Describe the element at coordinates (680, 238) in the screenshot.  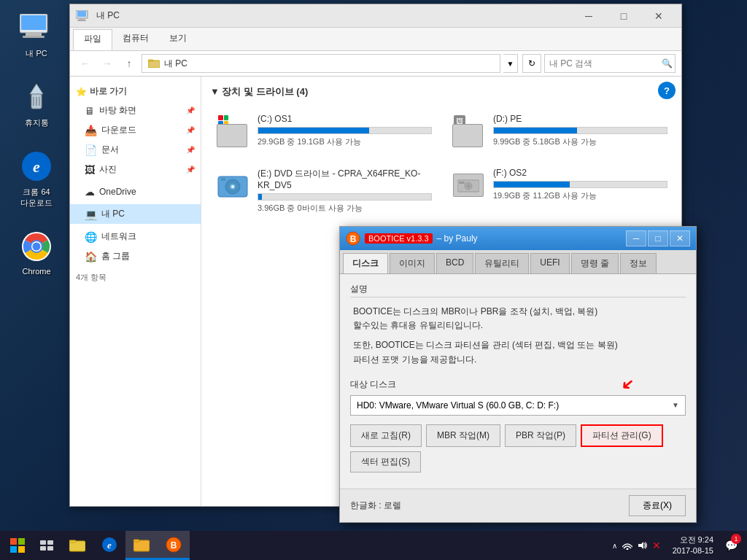
I see `bootice-close-window-button: ✕` at that location.